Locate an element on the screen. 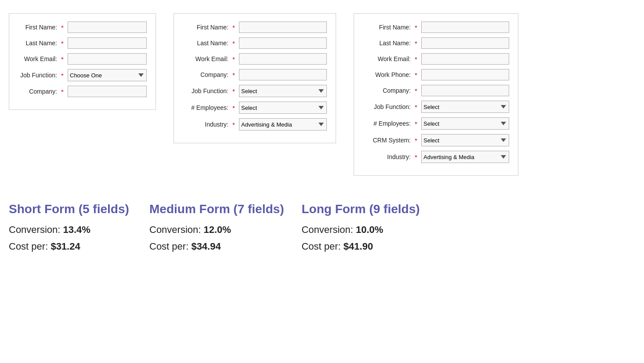 This screenshot has height=363, width=644. form-row-industry-medium: Industry: * Advertising & Media Technolo… is located at coordinates (255, 124).